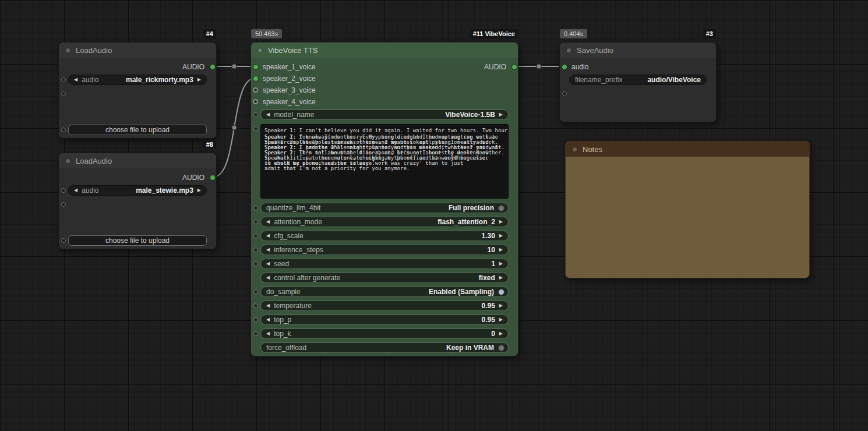 This screenshot has width=868, height=431. Describe the element at coordinates (674, 80) in the screenshot. I see `widget-value: audio/VibeVoice` at that location.